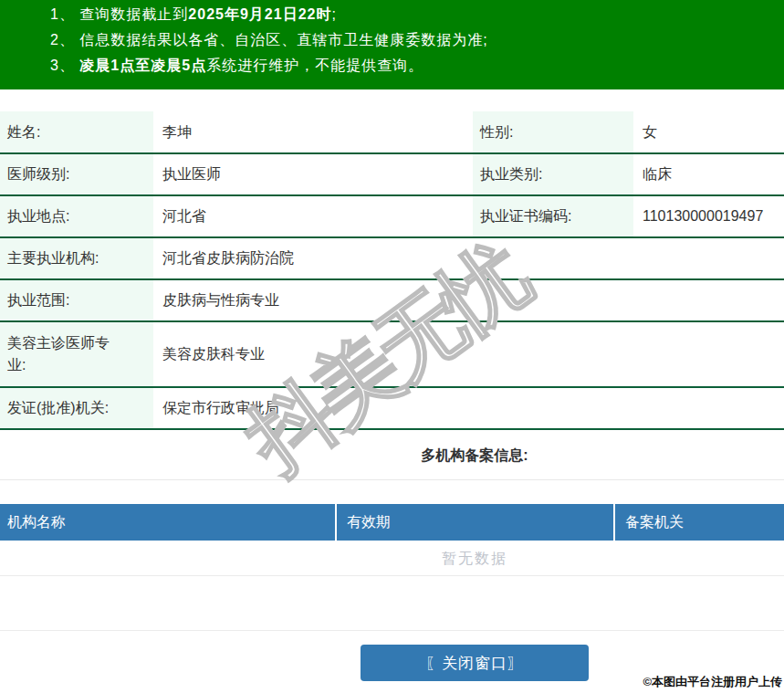  Describe the element at coordinates (553, 174) in the screenshot. I see `practice-category-label: 执业类别:` at that location.